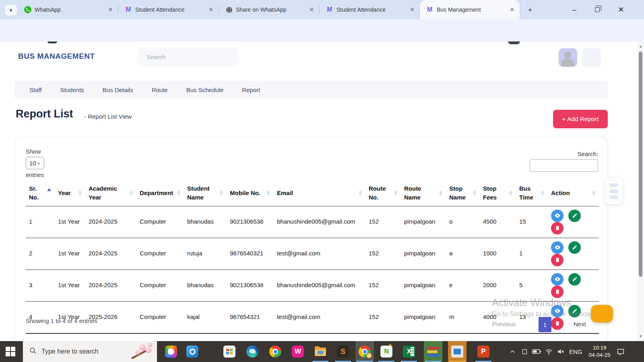 The width and height of the screenshot is (644, 362). Describe the element at coordinates (192, 352) in the screenshot. I see `outlook-icon` at that location.